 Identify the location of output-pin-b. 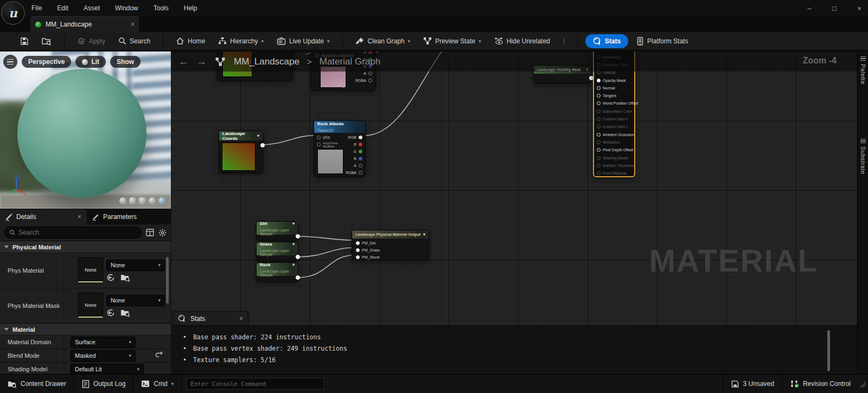
(360, 158).